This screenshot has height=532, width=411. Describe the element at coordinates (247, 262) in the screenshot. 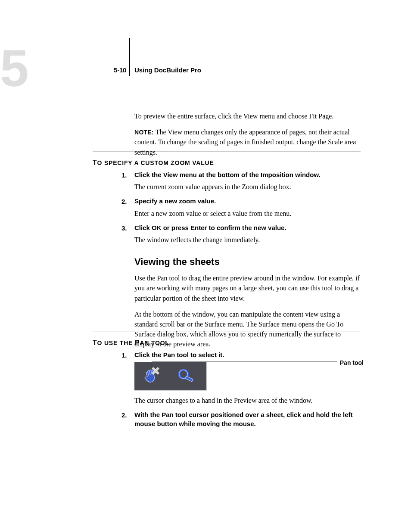

I see `section-heading: Viewing the sheets` at that location.